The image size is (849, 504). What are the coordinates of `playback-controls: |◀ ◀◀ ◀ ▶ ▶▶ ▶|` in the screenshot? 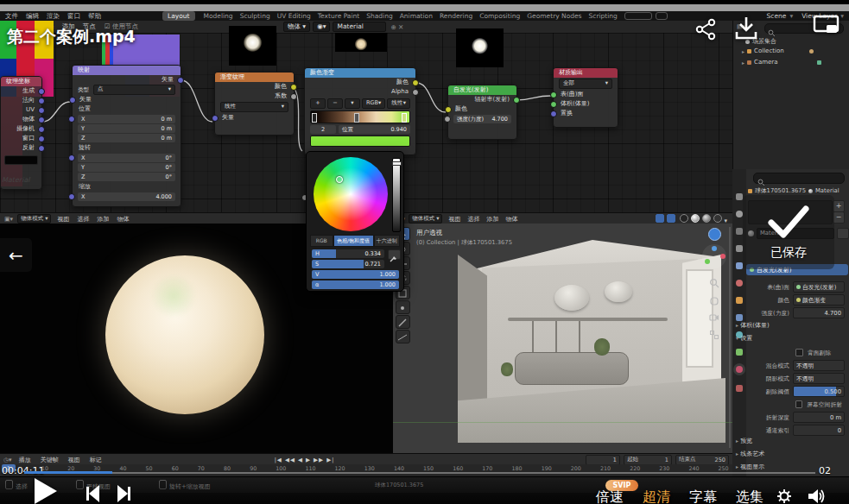 It's located at (305, 460).